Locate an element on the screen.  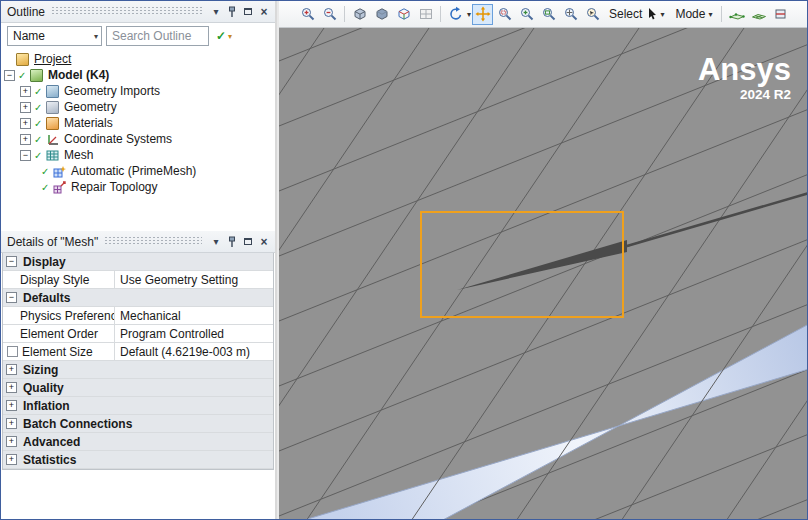
details-row-element-size: Element Size Default (4.6219e-003 m) is located at coordinates (138, 352).